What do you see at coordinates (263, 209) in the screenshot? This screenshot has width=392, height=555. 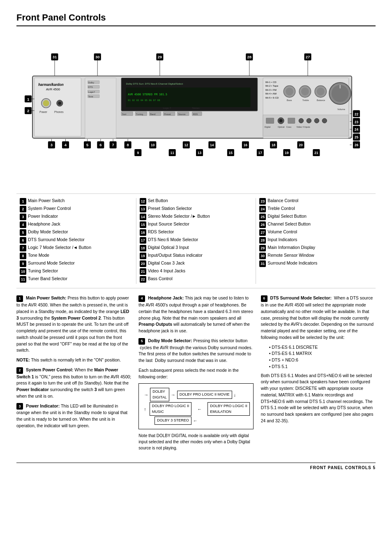 I see `callout-num: 24` at bounding box center [263, 209].